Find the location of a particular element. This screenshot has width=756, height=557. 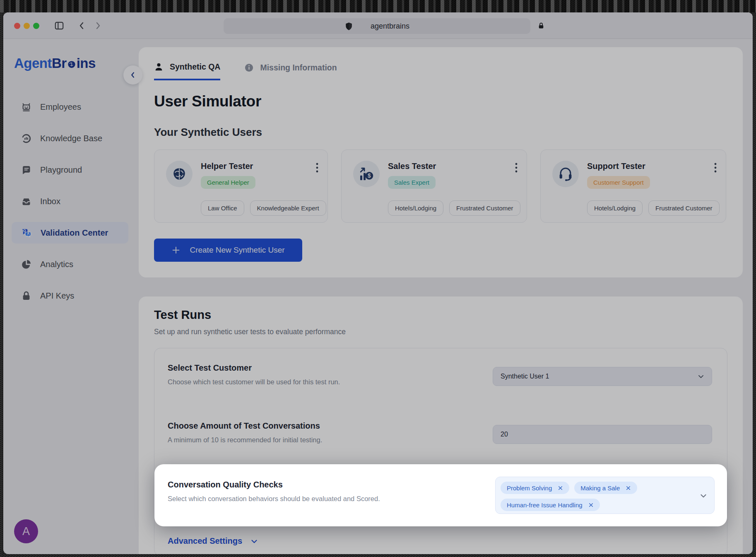

synthetic-user-name: Sales Tester is located at coordinates (412, 166).